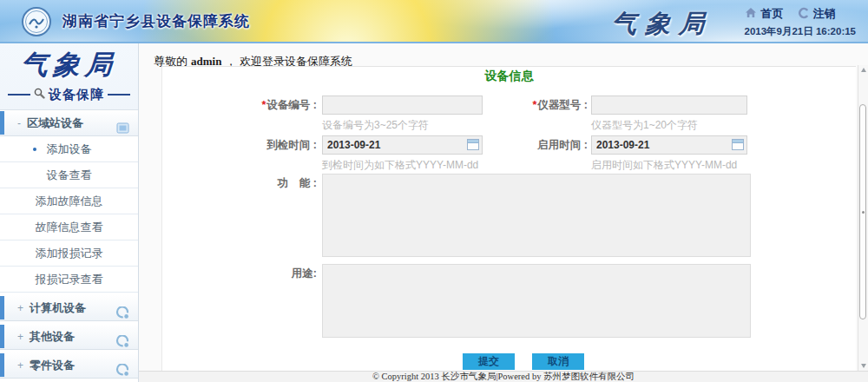 This screenshot has height=382, width=868. What do you see at coordinates (304, 273) in the screenshot?
I see `label-text: 用途:` at bounding box center [304, 273].